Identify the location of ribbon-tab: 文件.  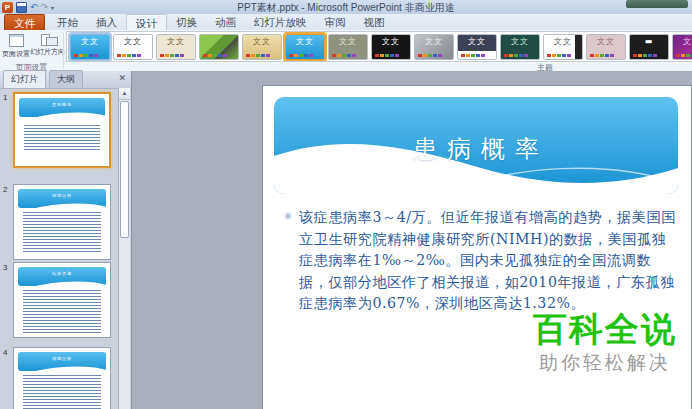
(24, 22).